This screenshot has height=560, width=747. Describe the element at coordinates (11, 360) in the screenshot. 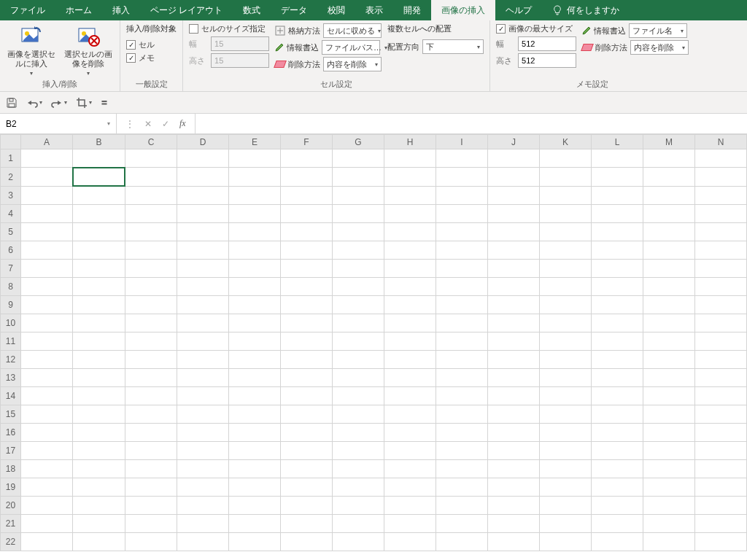

I see `row-header: 12` at that location.